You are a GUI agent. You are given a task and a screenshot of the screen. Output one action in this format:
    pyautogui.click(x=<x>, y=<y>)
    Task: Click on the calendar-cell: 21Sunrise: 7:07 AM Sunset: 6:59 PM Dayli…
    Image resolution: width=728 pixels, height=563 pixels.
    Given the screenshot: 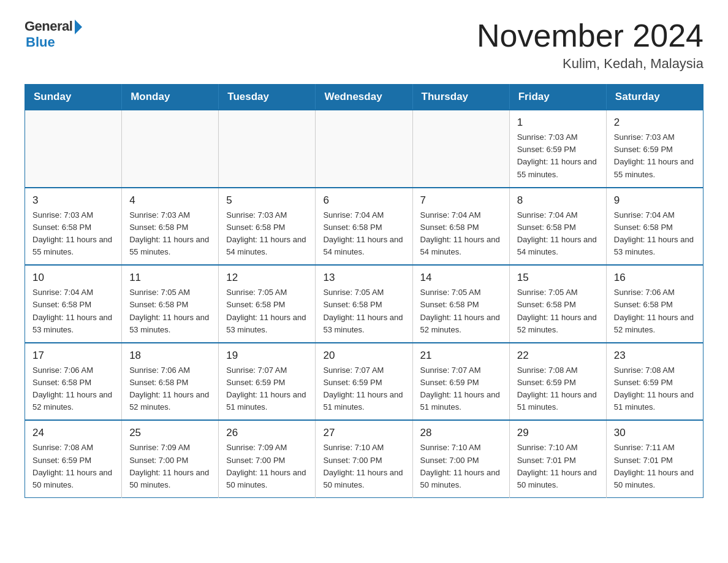 What is the action you would take?
    pyautogui.click(x=461, y=381)
    